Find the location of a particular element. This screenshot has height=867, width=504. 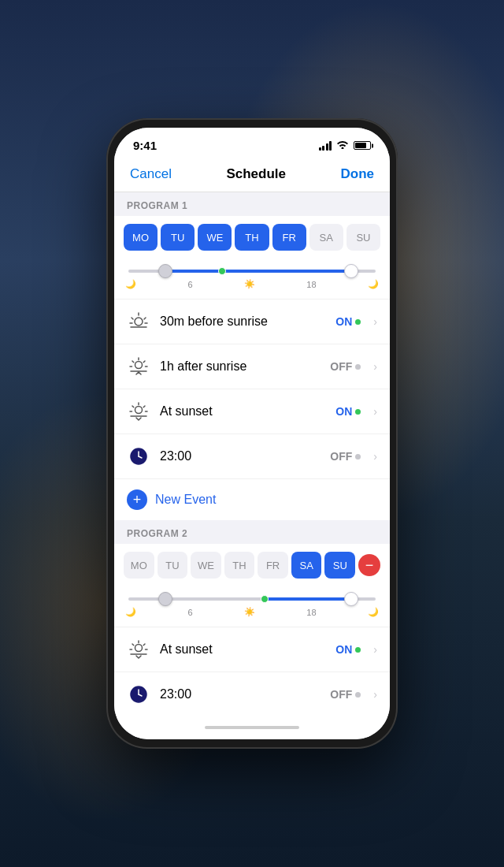

event-label-p2-2: 23:00 is located at coordinates (240, 694).